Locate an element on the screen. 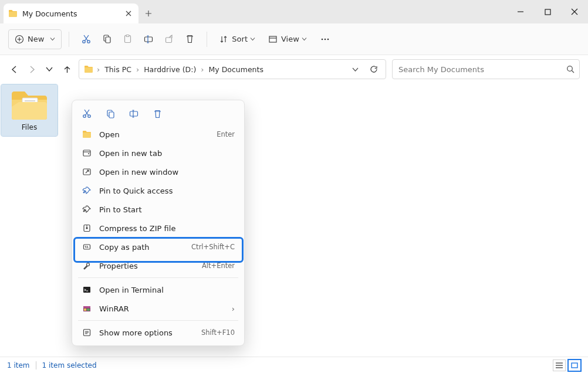 The height and width of the screenshot is (373, 588). new-label: New is located at coordinates (36, 39).